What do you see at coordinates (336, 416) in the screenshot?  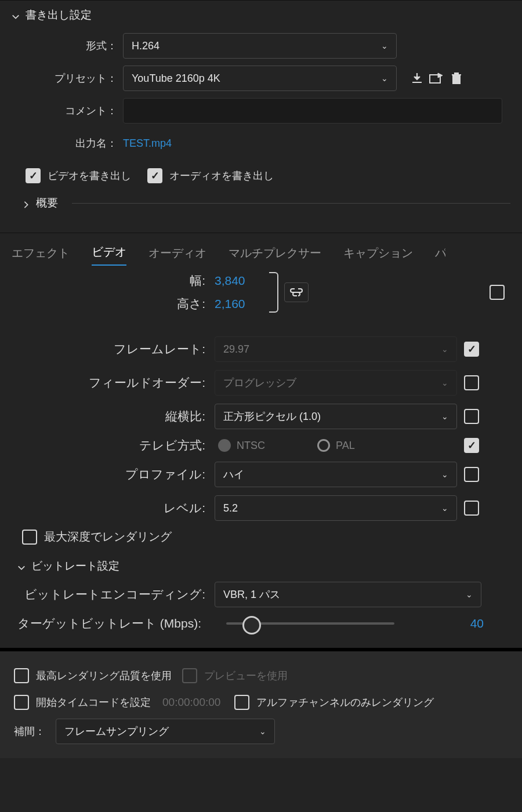 I see `aspect-dropdown: 正方形ピクセル (1.0) ⌄` at bounding box center [336, 416].